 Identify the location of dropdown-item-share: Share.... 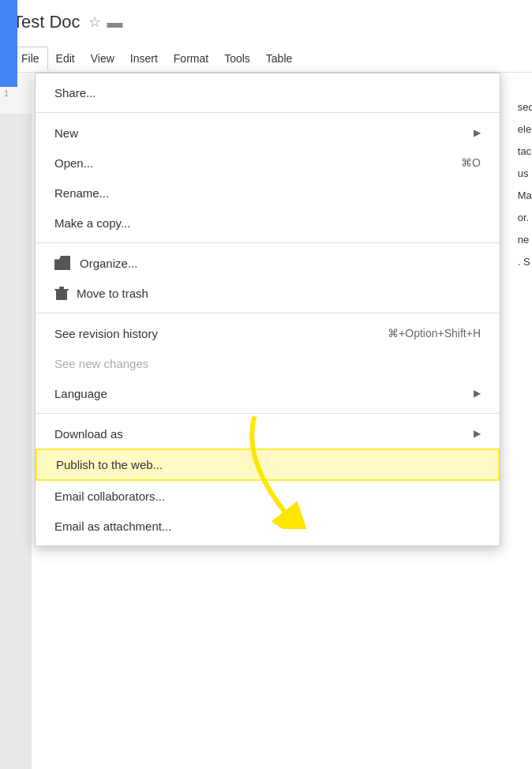
(268, 93).